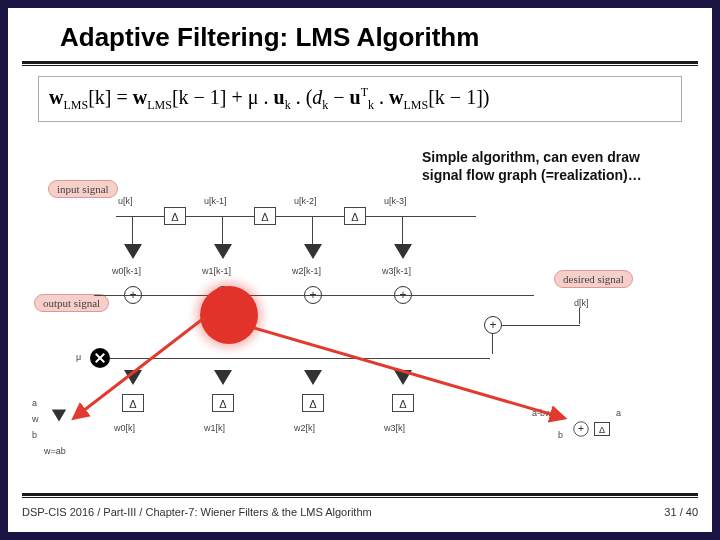  What do you see at coordinates (124, 428) in the screenshot?
I see `weight-update-label: w0[k]` at bounding box center [124, 428].